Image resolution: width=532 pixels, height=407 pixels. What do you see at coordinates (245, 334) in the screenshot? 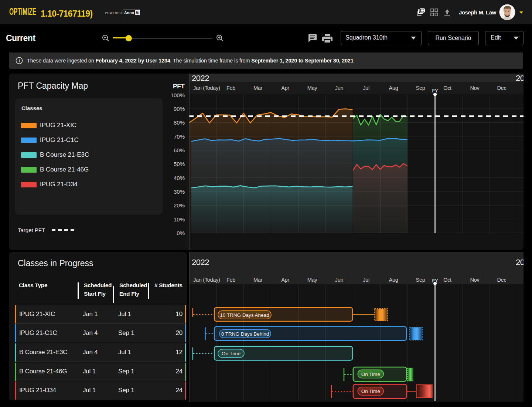
I see `svg-text: 8 TRNG Days Behind` at bounding box center [245, 334].